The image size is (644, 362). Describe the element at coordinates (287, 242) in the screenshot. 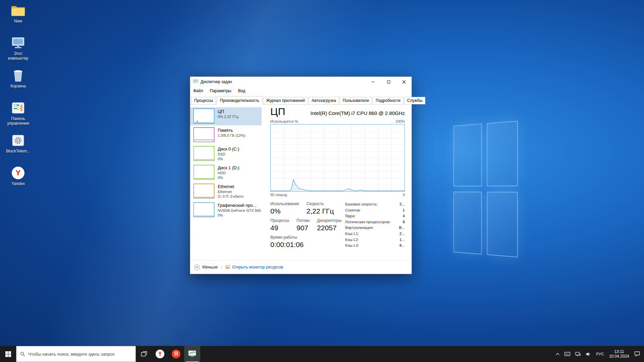

I see `stat-uptime: Время работы 0:00:01:06` at that location.